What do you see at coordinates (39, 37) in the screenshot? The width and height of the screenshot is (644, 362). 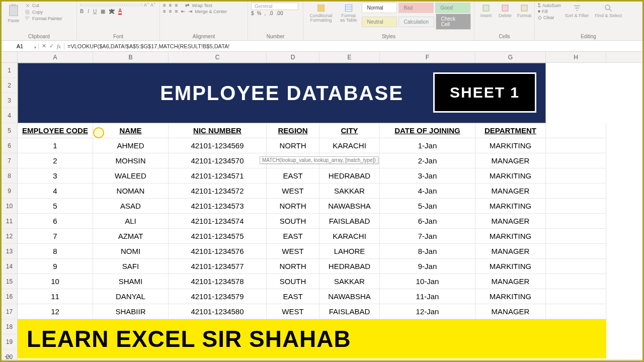 I see `clipboard-group-label: Clipboard` at bounding box center [39, 37].